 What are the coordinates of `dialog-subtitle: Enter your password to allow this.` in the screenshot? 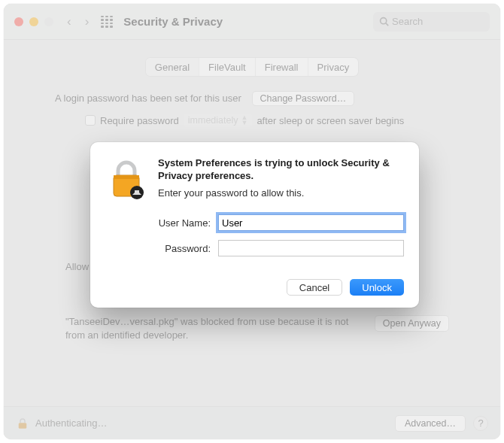 It's located at (281, 193).